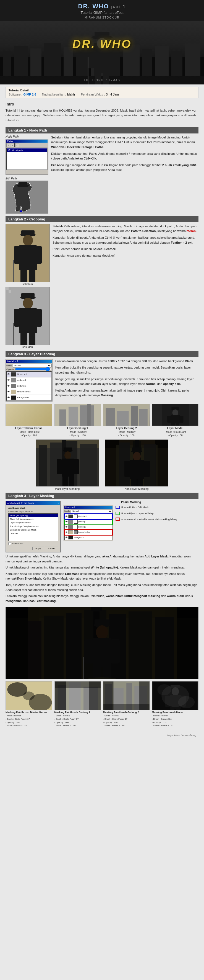 This screenshot has height=980, width=204. Describe the element at coordinates (13, 145) in the screenshot. I see `delete-path-icon: ×` at that location.